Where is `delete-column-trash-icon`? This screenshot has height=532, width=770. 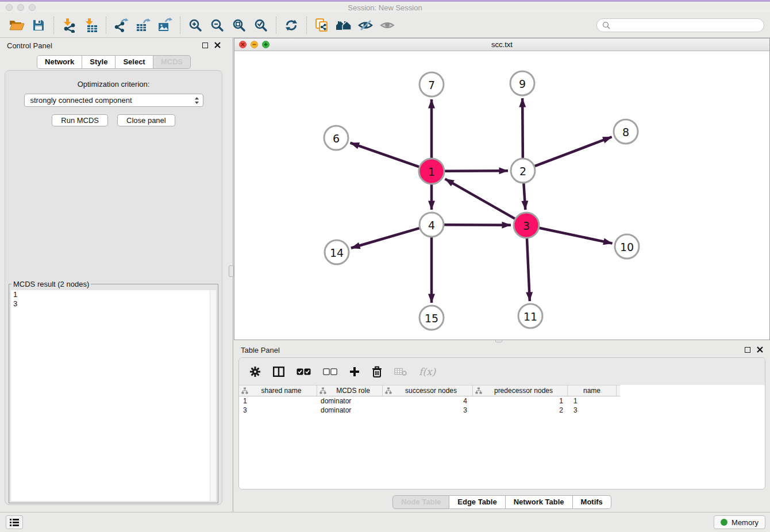
delete-column-trash-icon is located at coordinates (377, 372).